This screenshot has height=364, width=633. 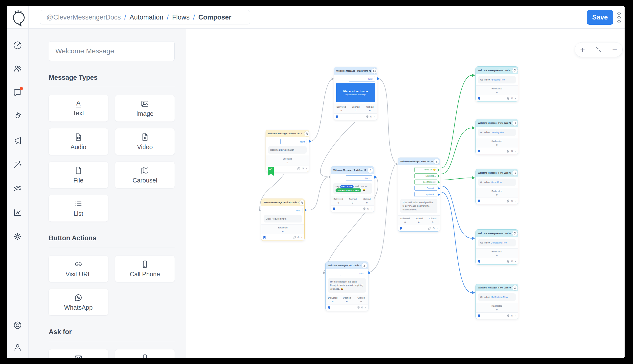 What do you see at coordinates (79, 108) in the screenshot?
I see `tool-text: A Text` at bounding box center [79, 108].